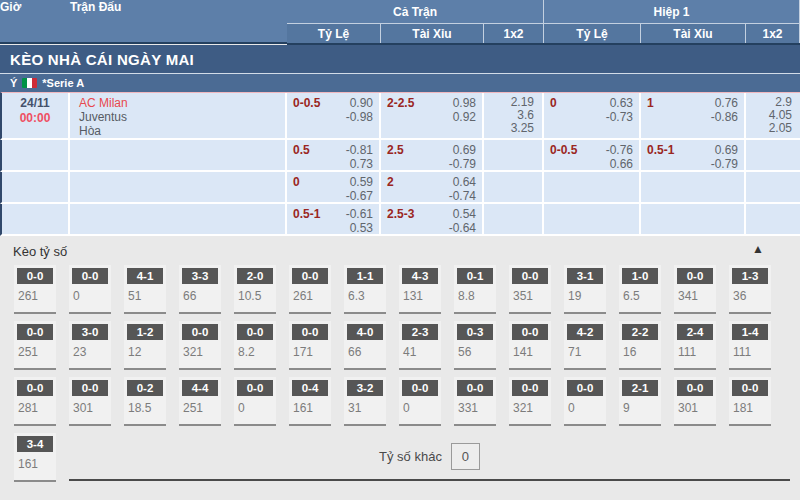  I want to click on score-odds-value: 56, so click(475, 352).